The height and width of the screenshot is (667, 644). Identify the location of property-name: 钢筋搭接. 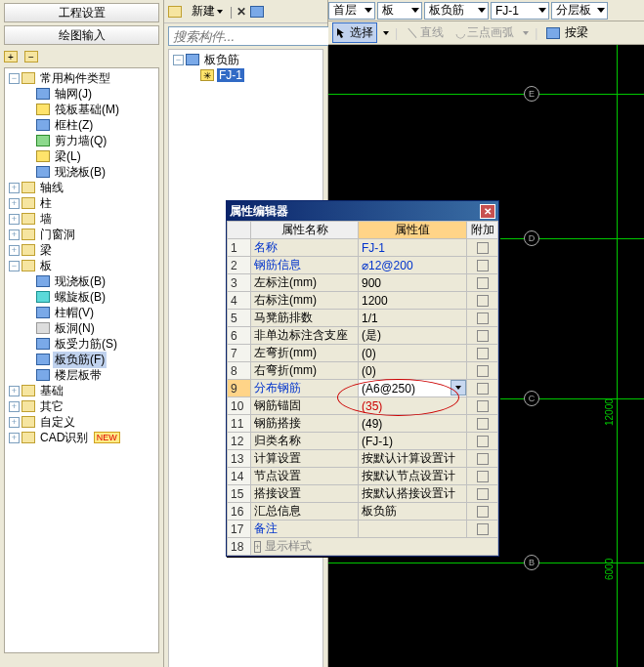
(305, 424).